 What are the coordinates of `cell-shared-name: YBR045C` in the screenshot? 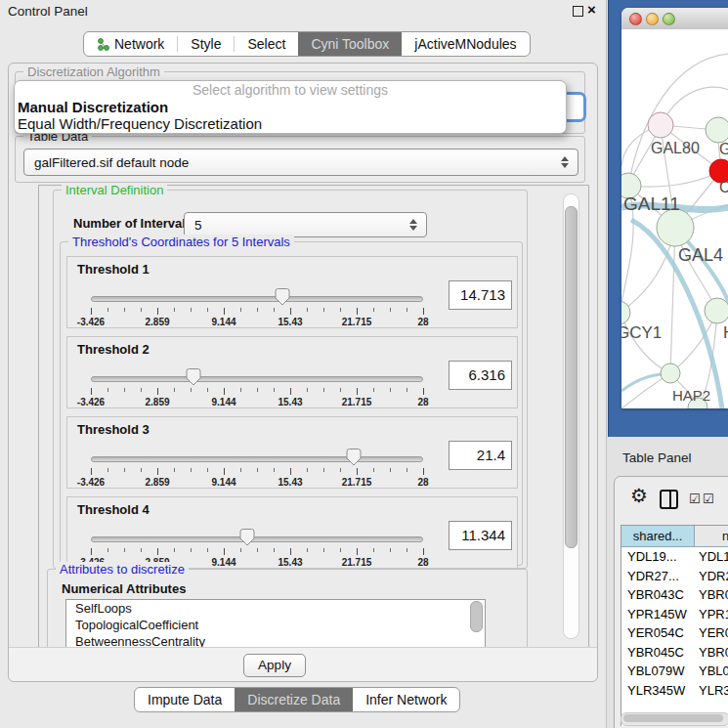 It's located at (658, 653).